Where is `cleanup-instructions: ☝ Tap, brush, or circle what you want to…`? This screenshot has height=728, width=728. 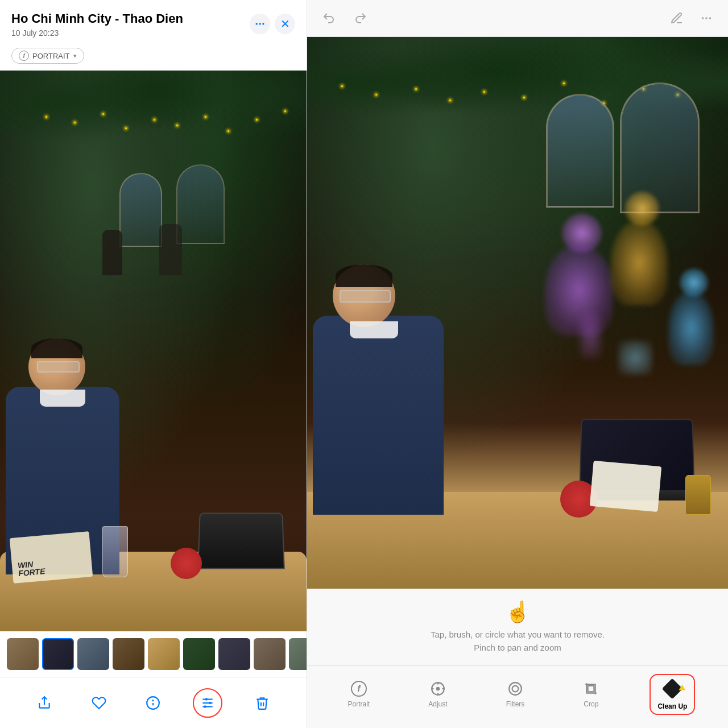
cleanup-instructions: ☝ Tap, brush, or circle what you want to… is located at coordinates (518, 627).